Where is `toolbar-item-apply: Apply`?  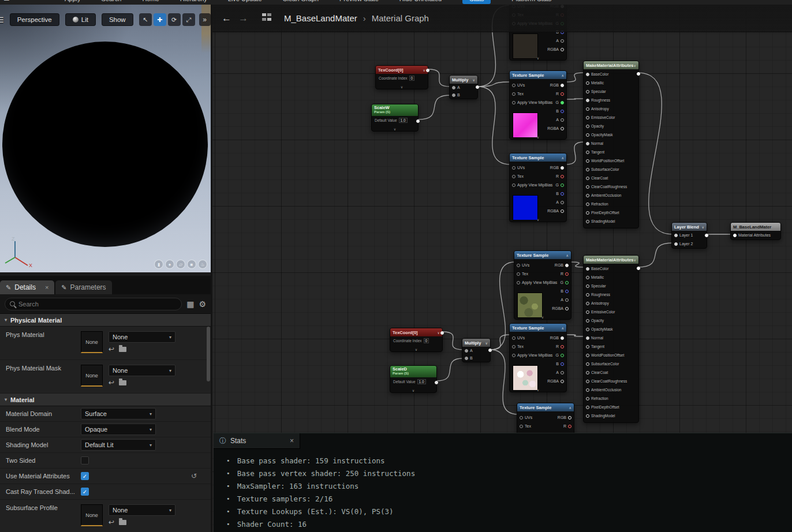 toolbar-item-apply: Apply is located at coordinates (73, 1).